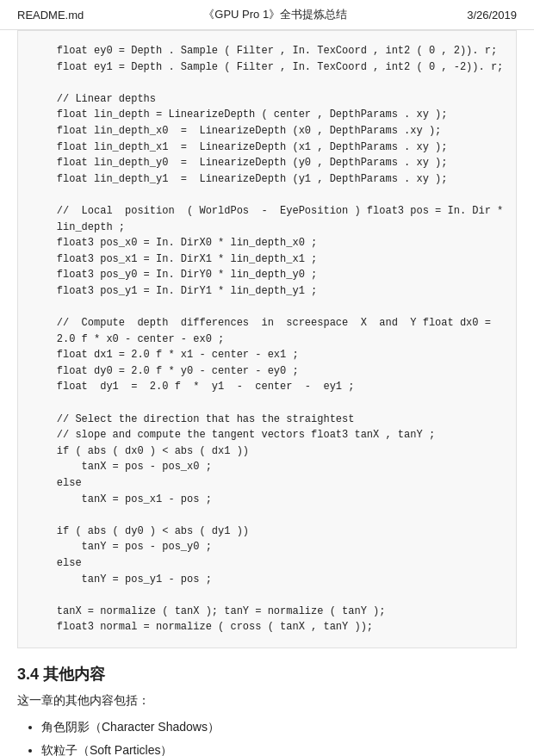 The image size is (534, 756). I want to click on header-right: 3/26/2019, so click(492, 15).